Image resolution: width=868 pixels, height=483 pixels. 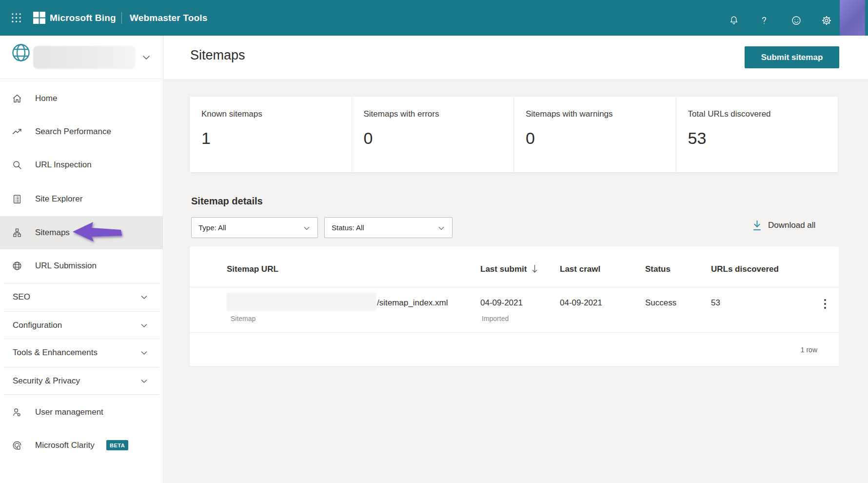 What do you see at coordinates (82, 199) in the screenshot?
I see `sidebar-item-site-explorer: Site Explorer` at bounding box center [82, 199].